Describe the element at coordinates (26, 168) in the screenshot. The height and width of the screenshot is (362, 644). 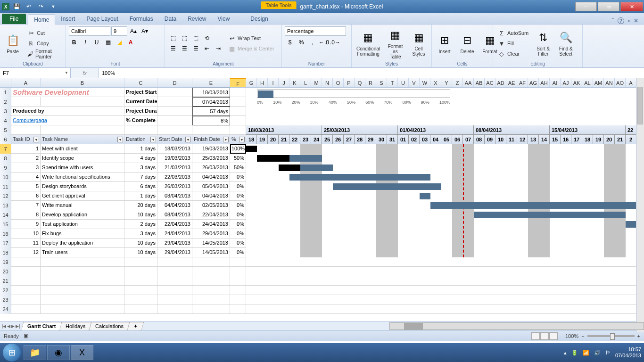
I see `cell: 3` at that location.